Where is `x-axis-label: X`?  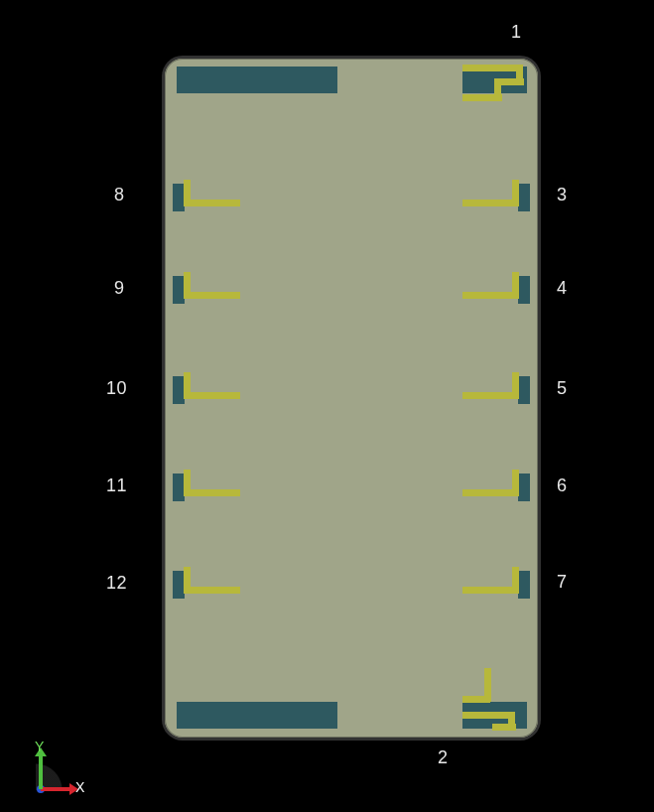 x-axis-label: X is located at coordinates (79, 787).